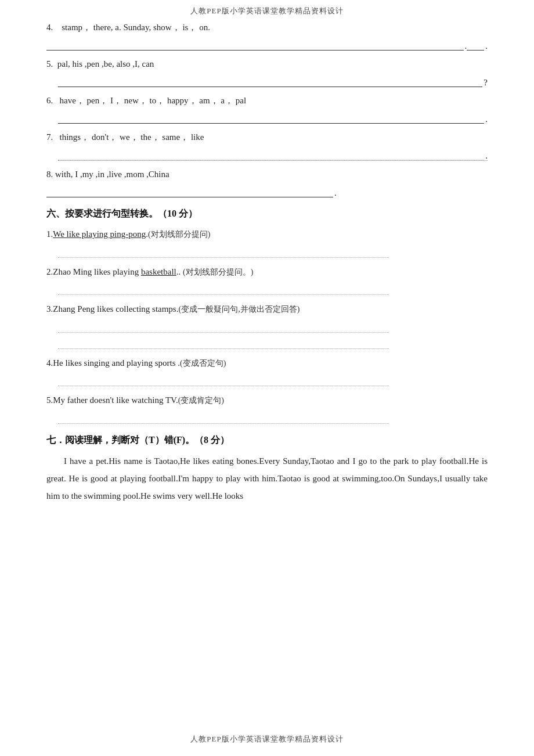 This screenshot has width=534, height=756. I want to click on q8-words: with, I ,my ,in ,live ,mom ,China, so click(113, 174).